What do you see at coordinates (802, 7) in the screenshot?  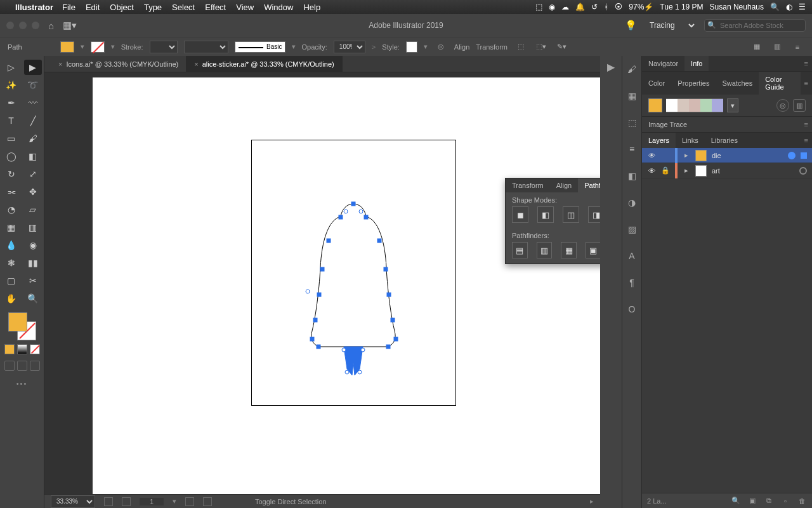 I see `notification-center-icon: ☰` at bounding box center [802, 7].